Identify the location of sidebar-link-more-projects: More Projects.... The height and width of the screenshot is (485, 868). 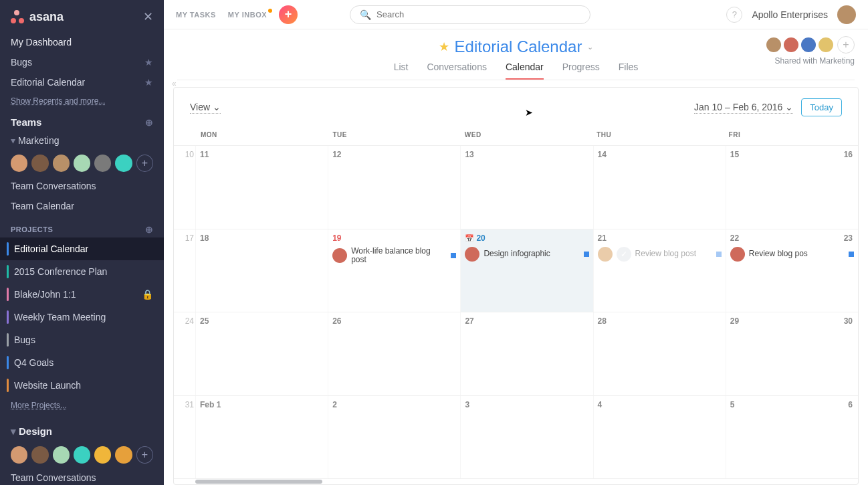
(82, 405).